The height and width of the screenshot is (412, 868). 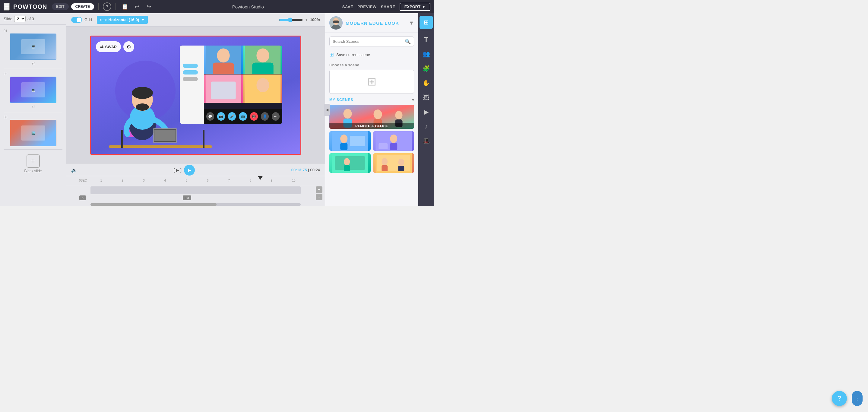 I want to click on undo-icon: ↩, so click(x=137, y=7).